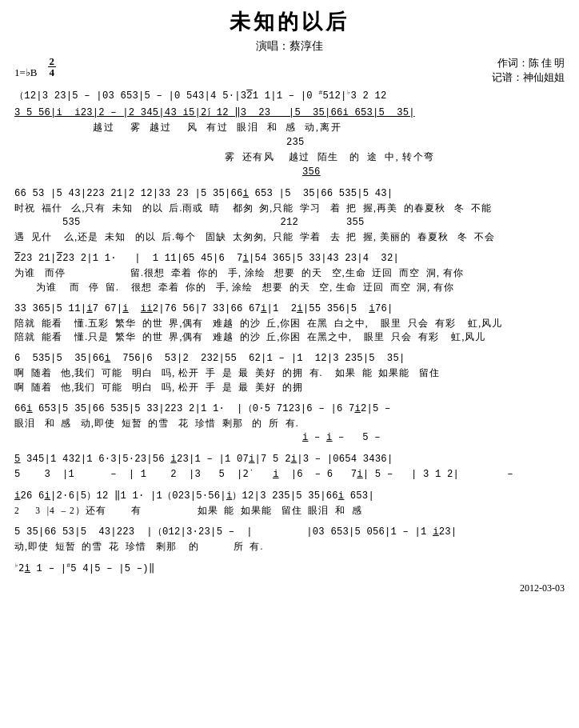 Image resolution: width=579 pixels, height=728 pixels. What do you see at coordinates (290, 533) in the screenshot?
I see `notation-10: 5 35|66 53|5 43|223 |（012|3·23|5 – | |03…` at bounding box center [290, 533].